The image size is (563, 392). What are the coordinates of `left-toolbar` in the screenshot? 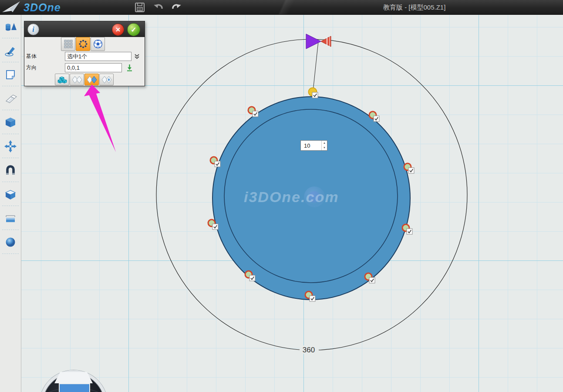 It's located at (10, 203).